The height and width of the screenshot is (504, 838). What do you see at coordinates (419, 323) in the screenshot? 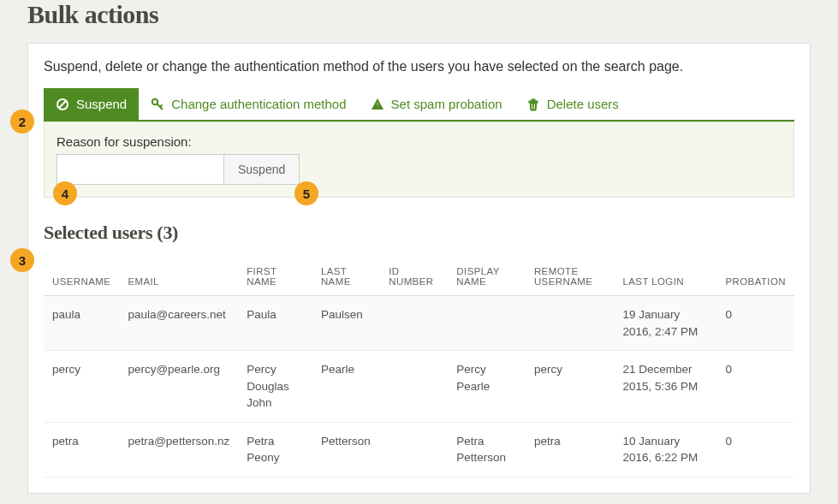
I see `table-row: paula paula@careers.net Paula Paulsen 19…` at bounding box center [419, 323].